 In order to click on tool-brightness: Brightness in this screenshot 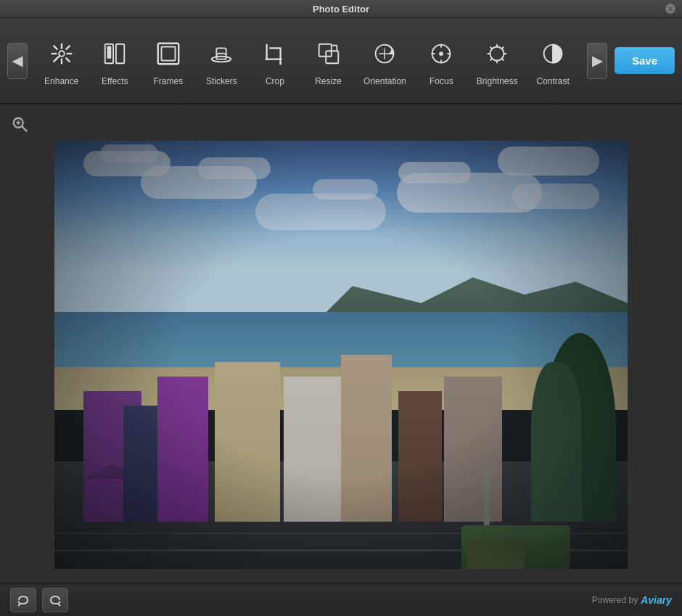, I will do `click(498, 61)`.